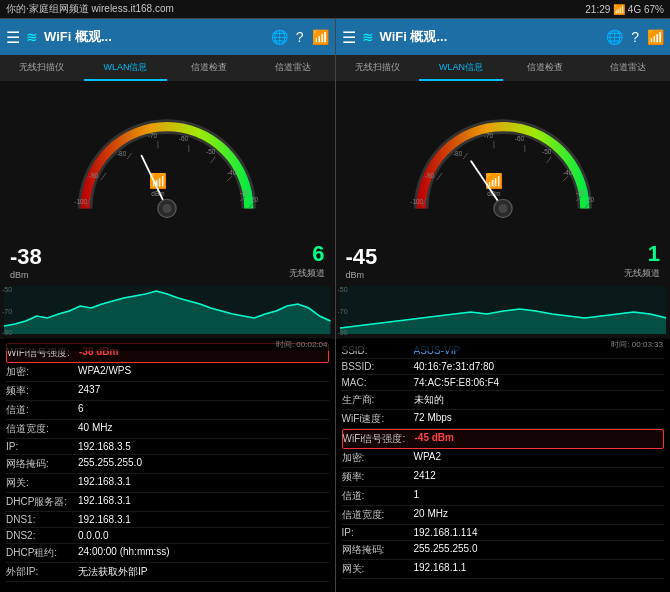 Image resolution: width=670 pixels, height=592 pixels. Describe the element at coordinates (42, 572) in the screenshot. I see `info-key: 外部IP:` at that location.